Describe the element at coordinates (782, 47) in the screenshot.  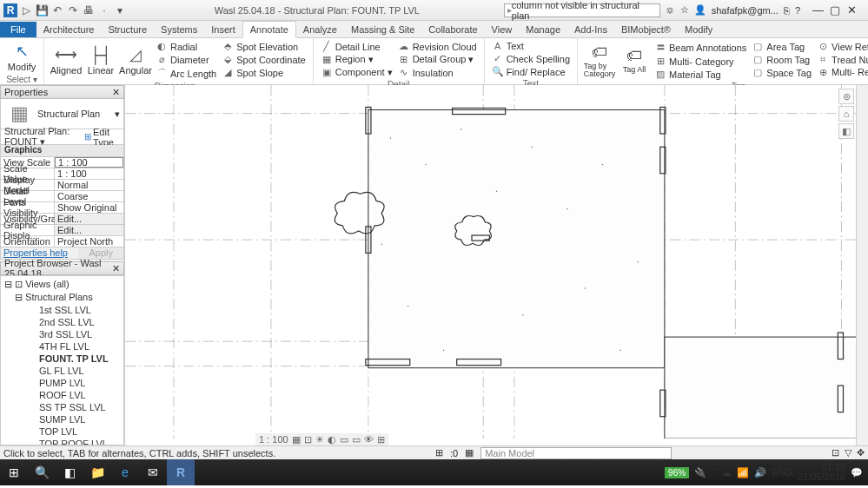
I see `area-tag-button: ▢Area Tag` at that location.